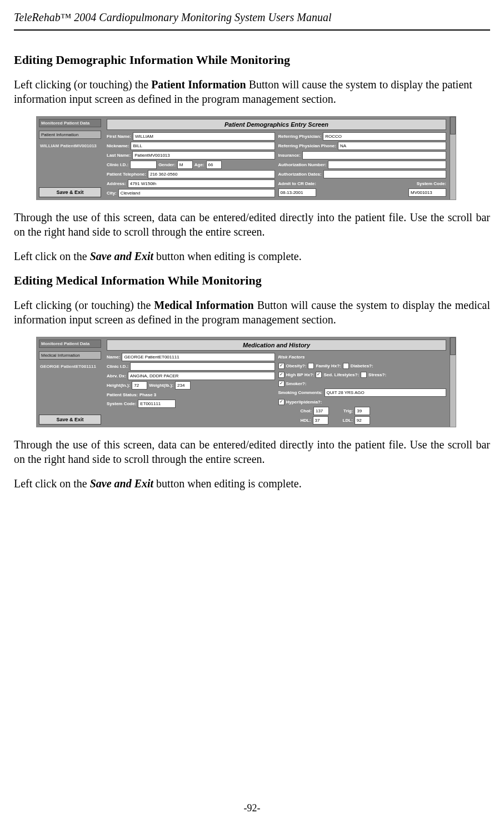 The height and width of the screenshot is (828, 504). What do you see at coordinates (321, 420) in the screenshot?
I see `hdl-input: 37` at bounding box center [321, 420].